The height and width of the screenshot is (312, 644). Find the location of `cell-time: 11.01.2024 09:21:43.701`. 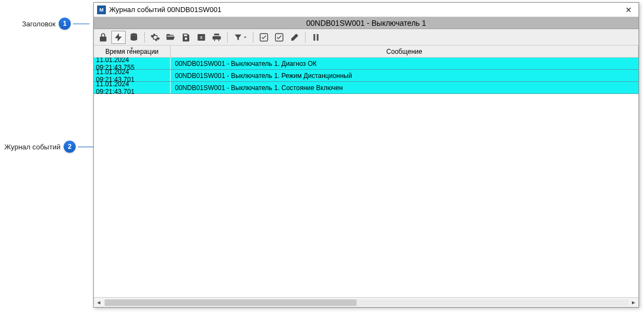

cell-time: 11.01.2024 09:21:43.701 is located at coordinates (132, 88).